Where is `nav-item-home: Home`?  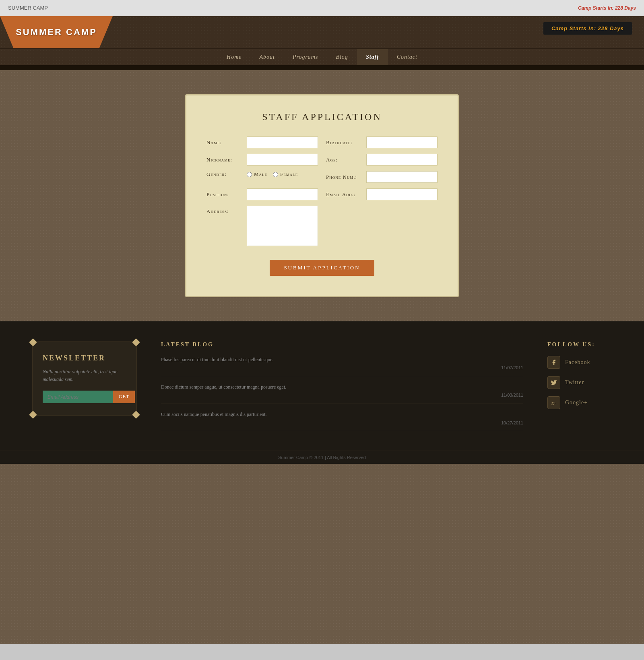 nav-item-home: Home is located at coordinates (234, 57).